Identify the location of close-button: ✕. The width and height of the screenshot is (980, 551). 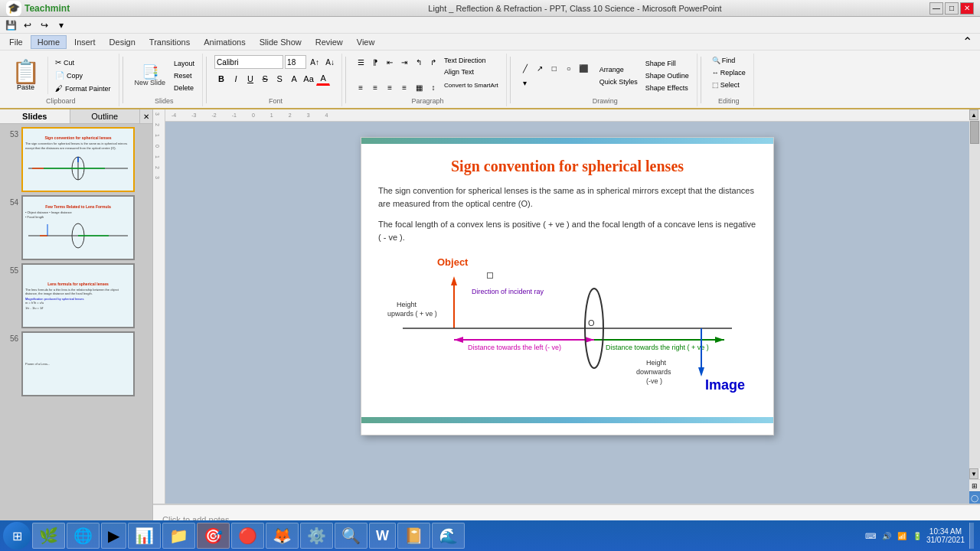
(967, 8).